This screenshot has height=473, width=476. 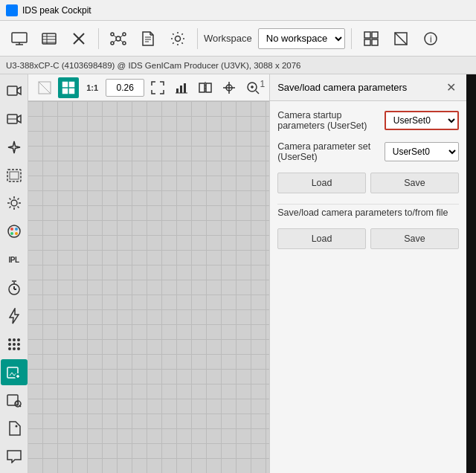 I want to click on panel-title: Save/load camera parameters, so click(x=342, y=88).